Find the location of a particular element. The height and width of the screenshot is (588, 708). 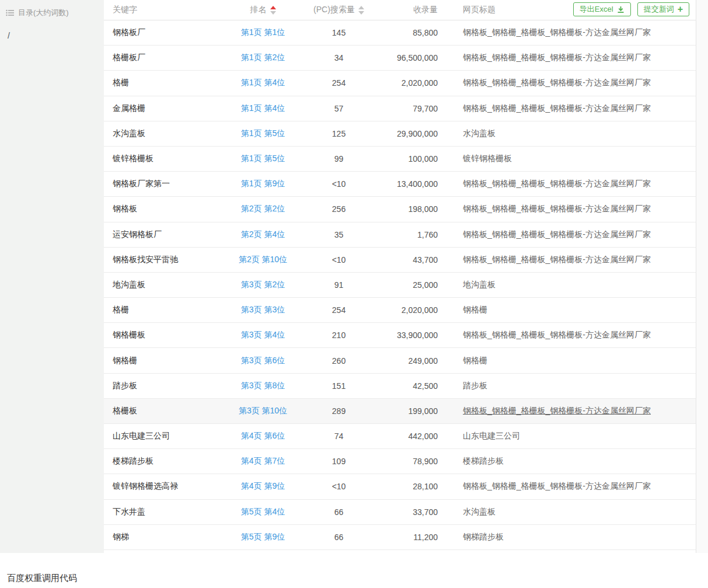

rank-link: 第5页 第4位 is located at coordinates (263, 512).